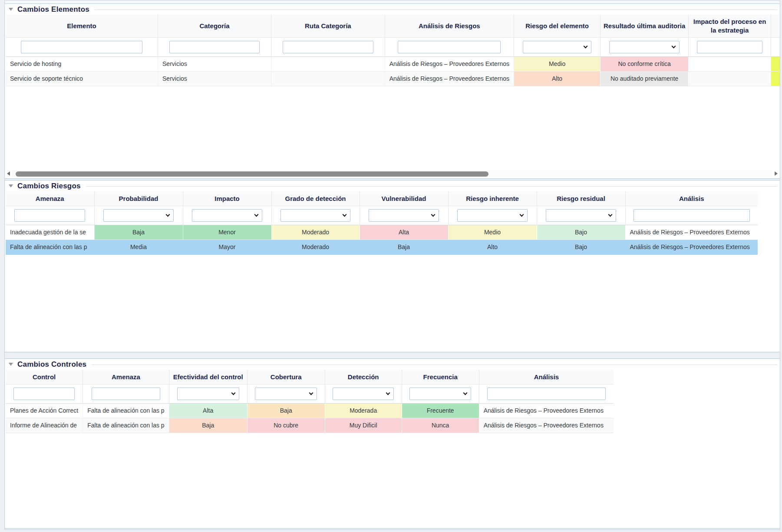 Image resolution: width=782 pixels, height=532 pixels. I want to click on column-header-categoria: Categoría, so click(214, 26).